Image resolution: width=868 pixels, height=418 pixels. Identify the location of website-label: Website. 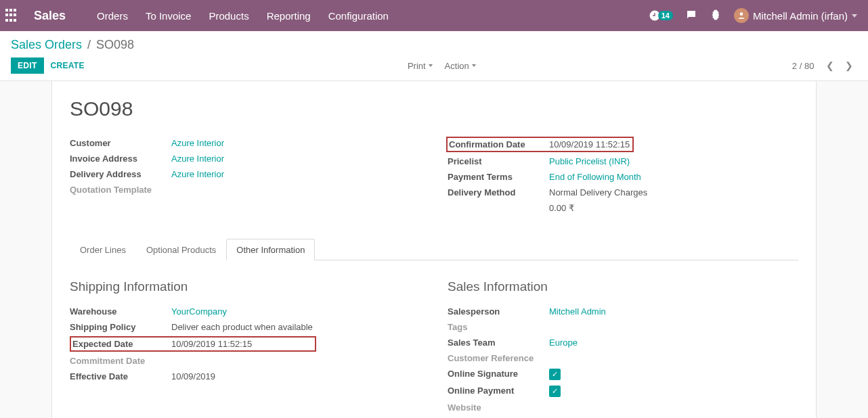
(498, 407).